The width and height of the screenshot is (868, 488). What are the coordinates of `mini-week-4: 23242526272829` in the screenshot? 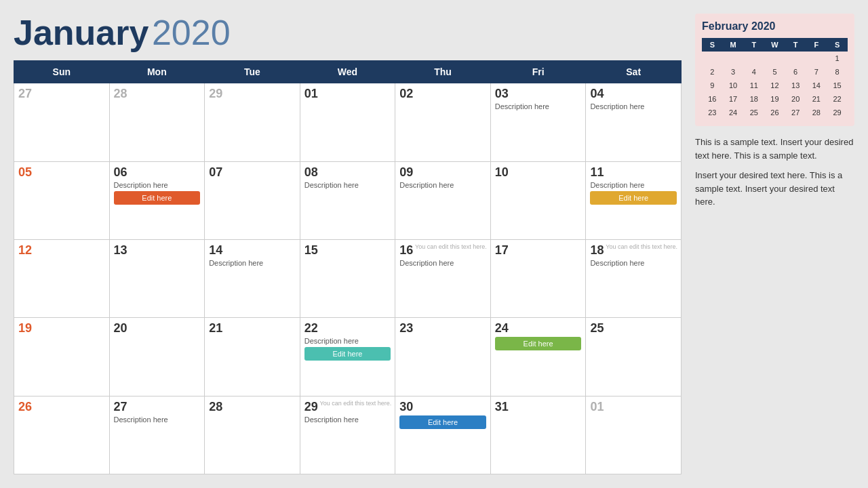 It's located at (774, 113).